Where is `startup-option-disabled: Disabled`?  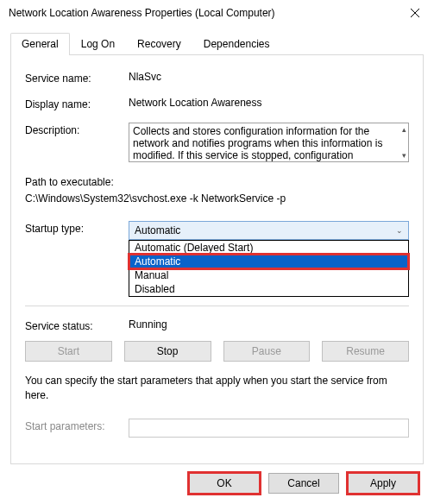
startup-option-disabled: Disabled is located at coordinates (269, 289).